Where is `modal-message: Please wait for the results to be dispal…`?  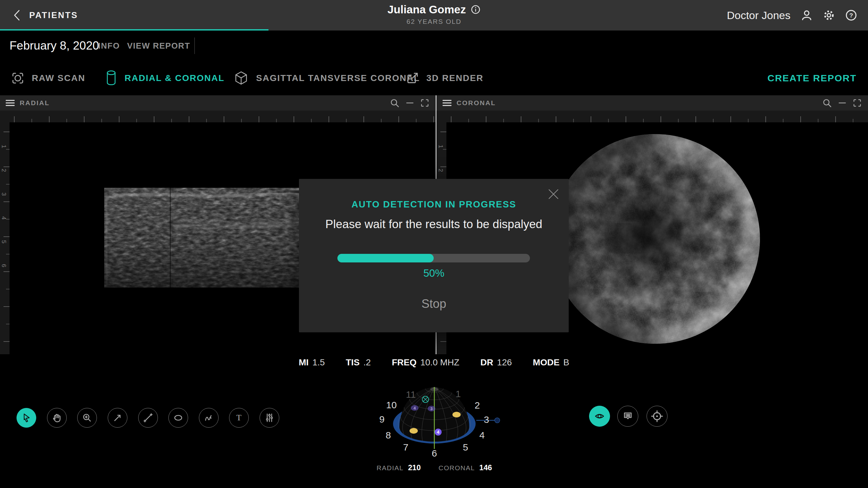 modal-message: Please wait for the results to be dispal… is located at coordinates (434, 224).